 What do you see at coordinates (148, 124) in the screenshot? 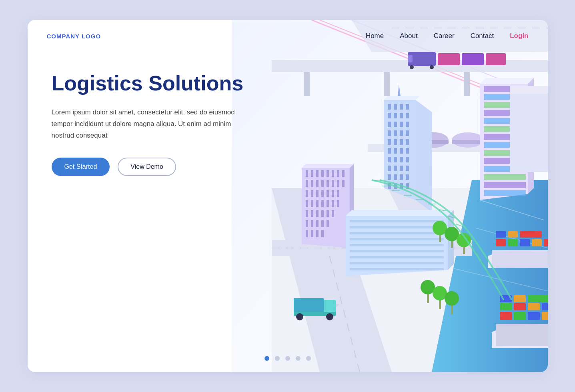
I see `hero-description: Lorem ipsum dolor sit amet, consectetur …` at bounding box center [148, 124].